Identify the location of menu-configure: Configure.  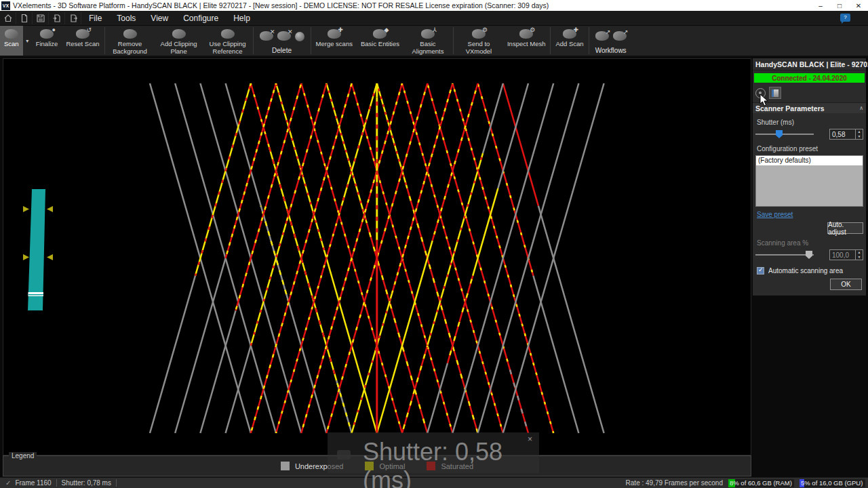
(201, 18).